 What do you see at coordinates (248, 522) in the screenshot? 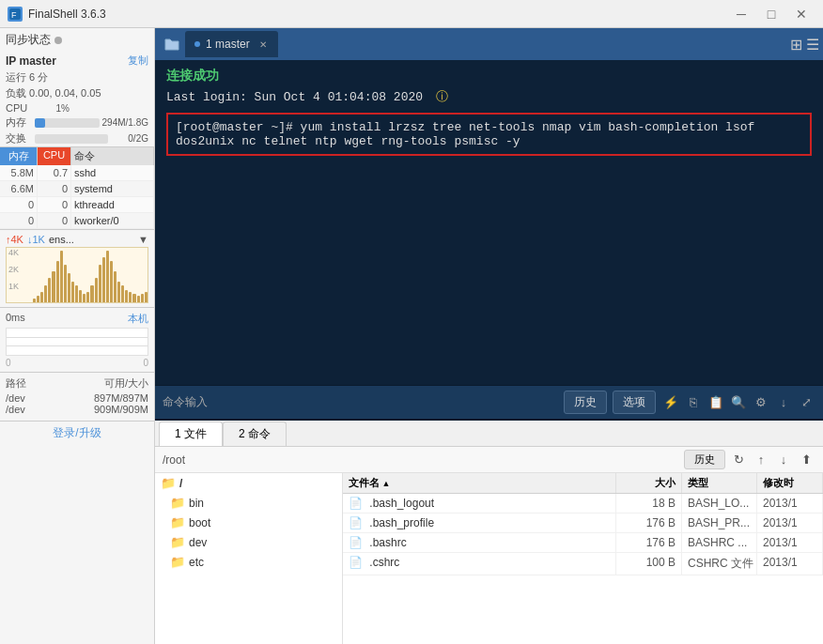
I see `list-item: 📁 boot` at bounding box center [248, 522].